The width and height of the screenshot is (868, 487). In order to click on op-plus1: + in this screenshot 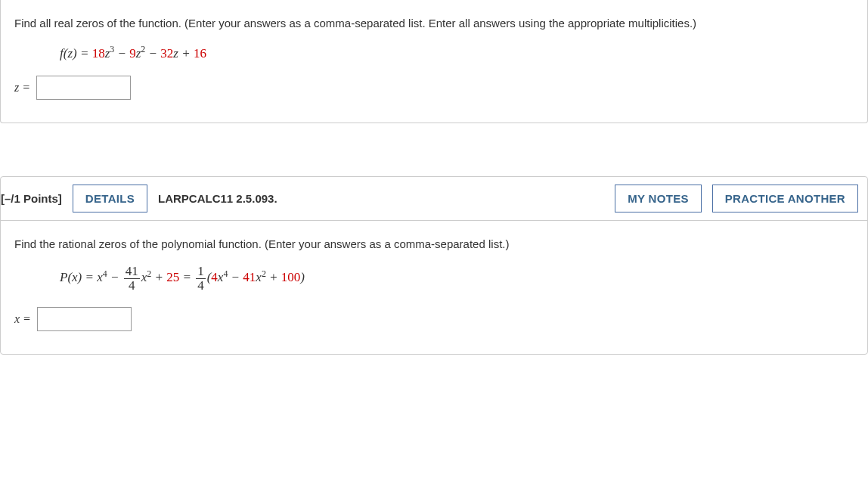, I will do `click(186, 53)`.